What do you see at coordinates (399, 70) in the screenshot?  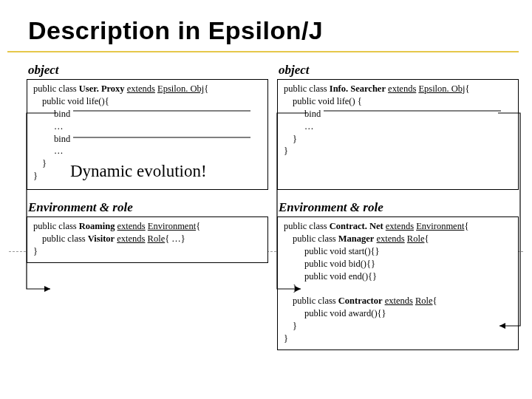 I see `object-label-right: object` at bounding box center [399, 70].